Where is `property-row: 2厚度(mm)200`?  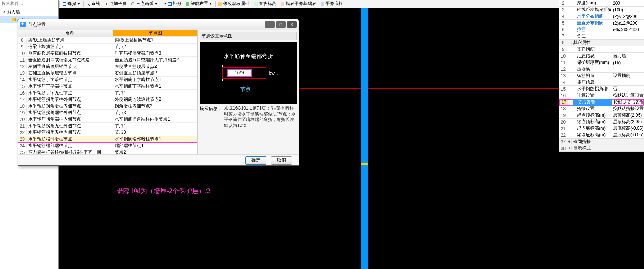 property-row: 2厚度(mm)200 is located at coordinates (602, 3).